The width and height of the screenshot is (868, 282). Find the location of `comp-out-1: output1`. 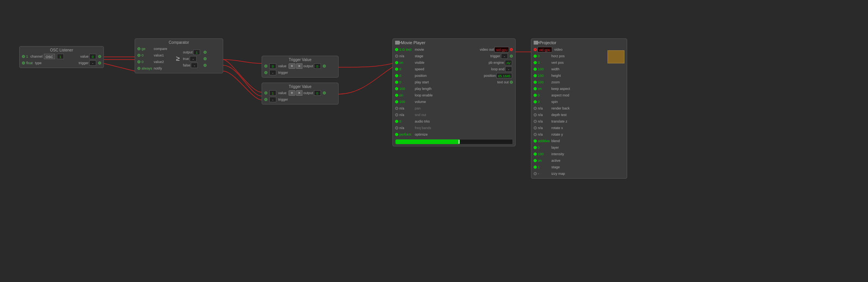

comp-out-1: output1 is located at coordinates (192, 52).